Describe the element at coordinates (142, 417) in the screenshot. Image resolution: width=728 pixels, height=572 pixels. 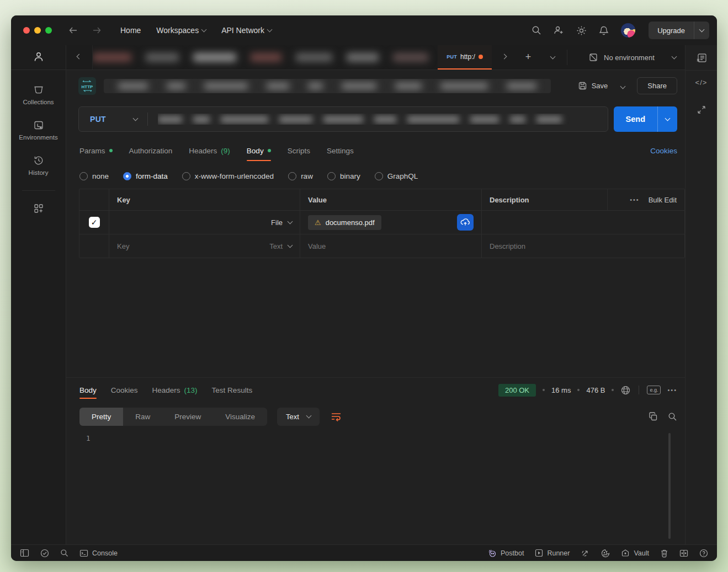
I see `view-raw: Raw` at that location.